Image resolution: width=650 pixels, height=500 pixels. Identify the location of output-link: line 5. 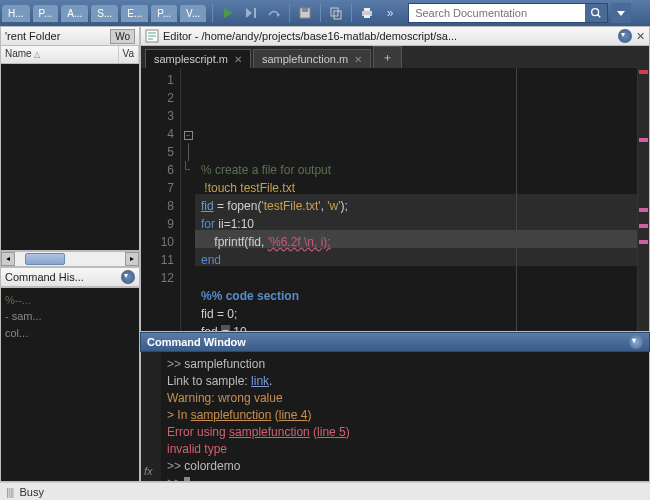
(332, 432).